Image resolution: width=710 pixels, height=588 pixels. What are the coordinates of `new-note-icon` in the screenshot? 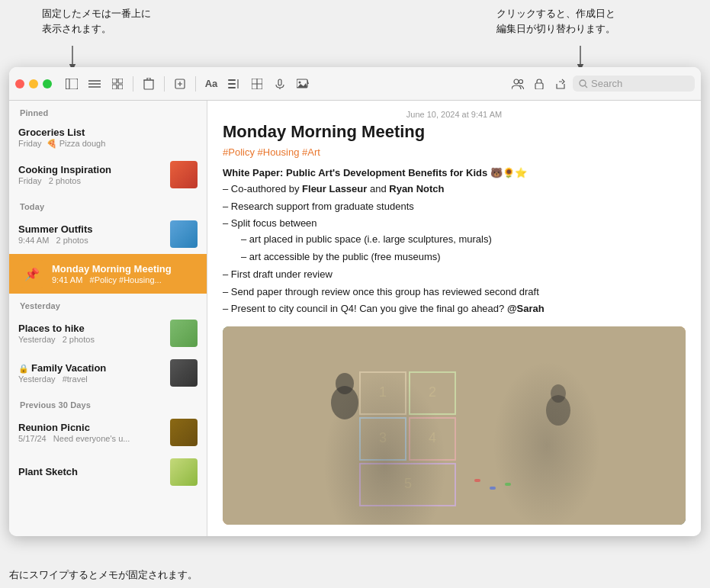 It's located at (180, 84).